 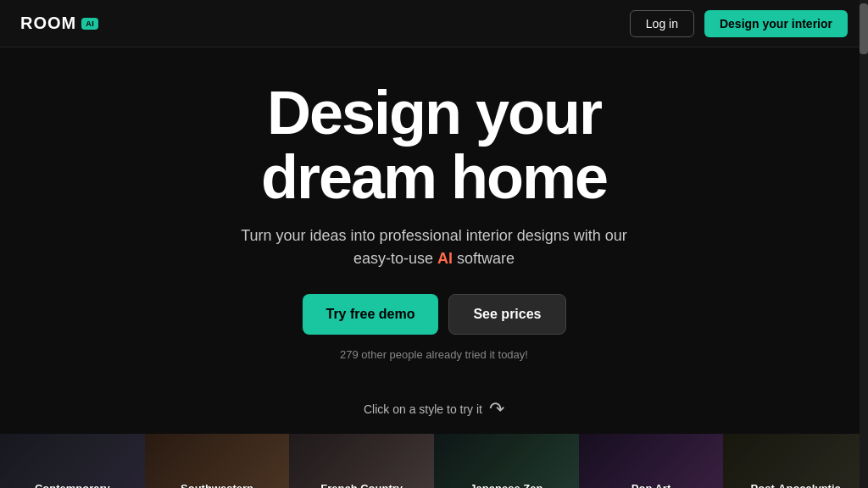 I want to click on see-prices-button: See prices, so click(x=507, y=314).